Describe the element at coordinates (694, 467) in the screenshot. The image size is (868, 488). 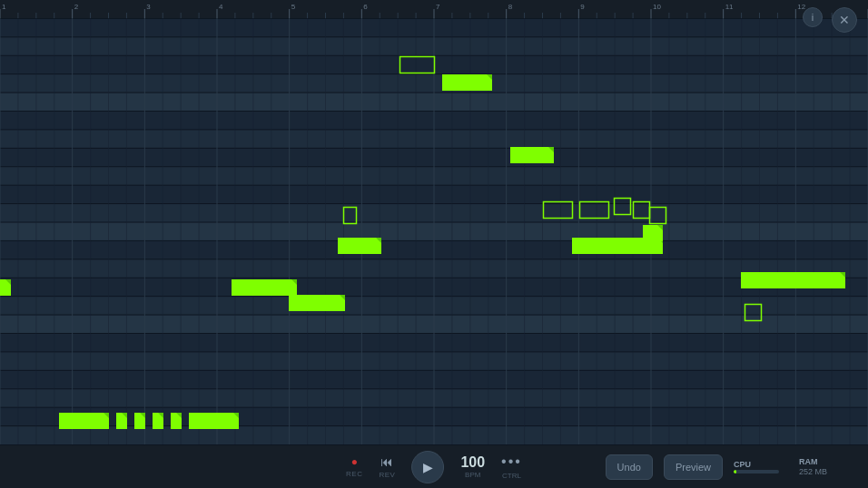
I see `preview-button: Preview` at that location.